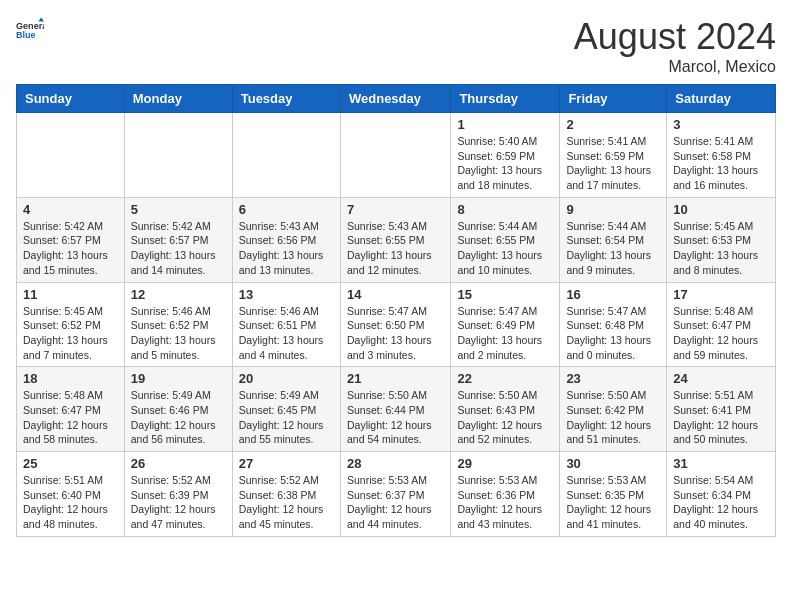 Image resolution: width=792 pixels, height=612 pixels. I want to click on calendar-week-row: 18Sunrise: 5:48 AM Sunset: 6:47 PM Dayli…, so click(396, 410).